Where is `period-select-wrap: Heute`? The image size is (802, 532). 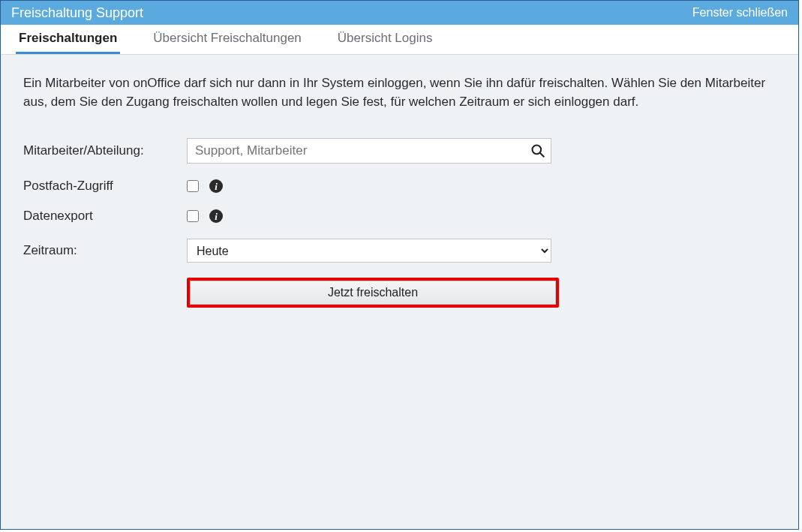 period-select-wrap: Heute is located at coordinates (369, 251).